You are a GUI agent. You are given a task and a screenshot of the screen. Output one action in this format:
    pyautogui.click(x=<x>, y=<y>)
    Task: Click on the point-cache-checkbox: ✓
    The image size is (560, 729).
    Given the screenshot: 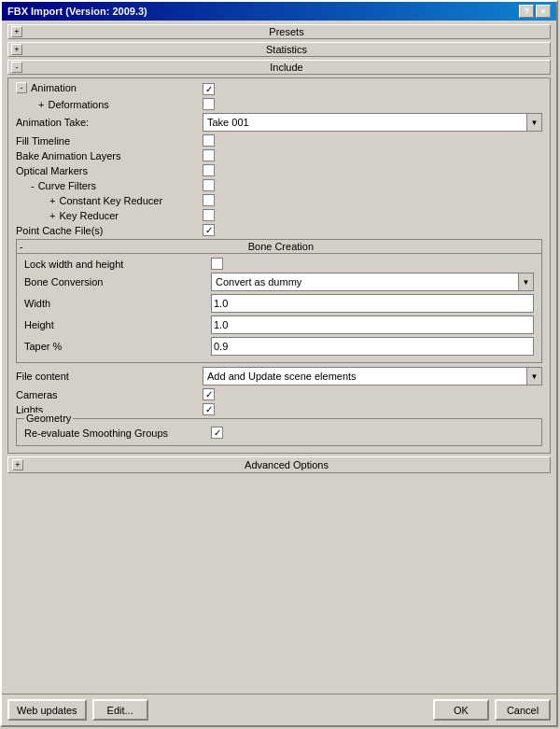 What is the action you would take?
    pyautogui.click(x=209, y=230)
    